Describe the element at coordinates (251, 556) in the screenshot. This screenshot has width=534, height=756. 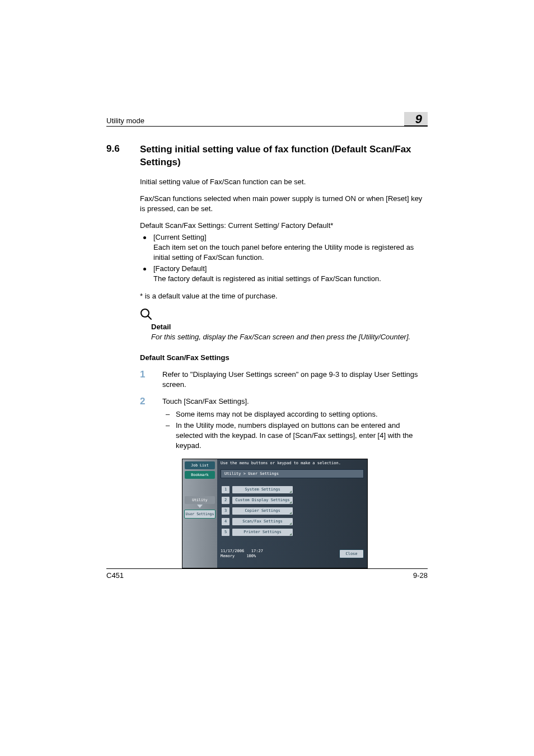
I see `status-memory-value: 100%` at that location.